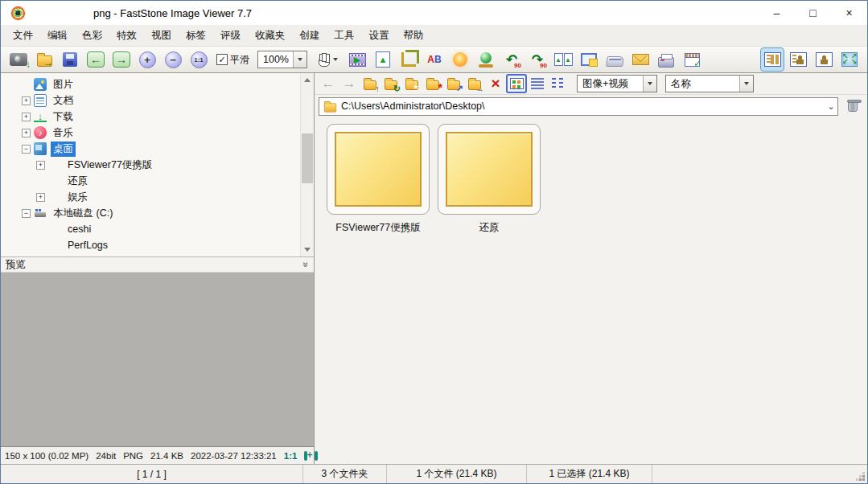 This screenshot has width=868, height=484. Describe the element at coordinates (849, 59) in the screenshot. I see `fullscreen-button: ↖↗↙↘` at that location.